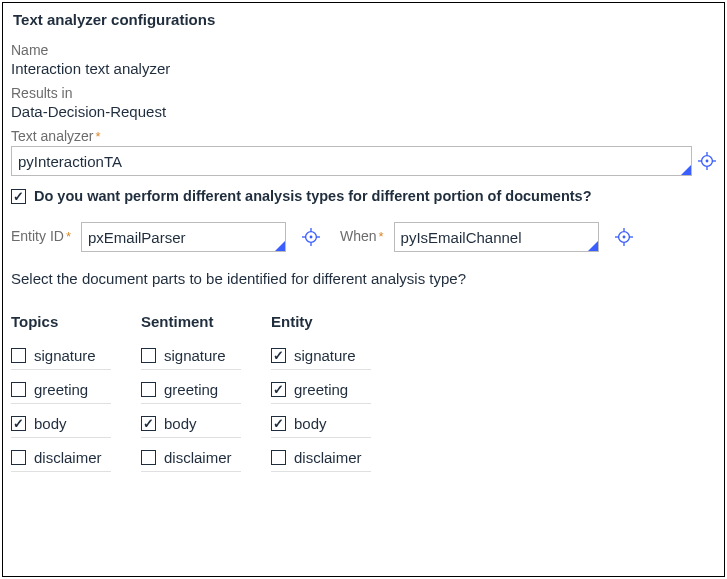 The image size is (727, 579). I want to click on name-label: Name, so click(364, 50).